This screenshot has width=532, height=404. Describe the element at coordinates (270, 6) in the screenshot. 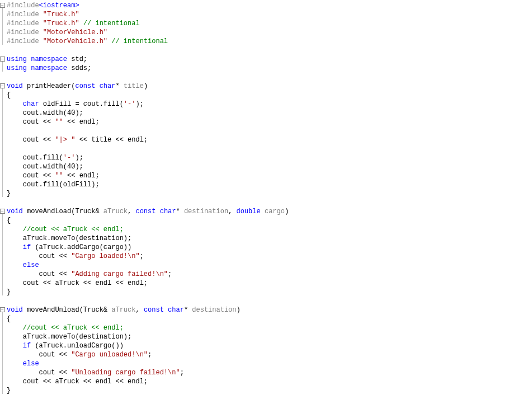

I see `code-line: #include<iostream>` at that location.